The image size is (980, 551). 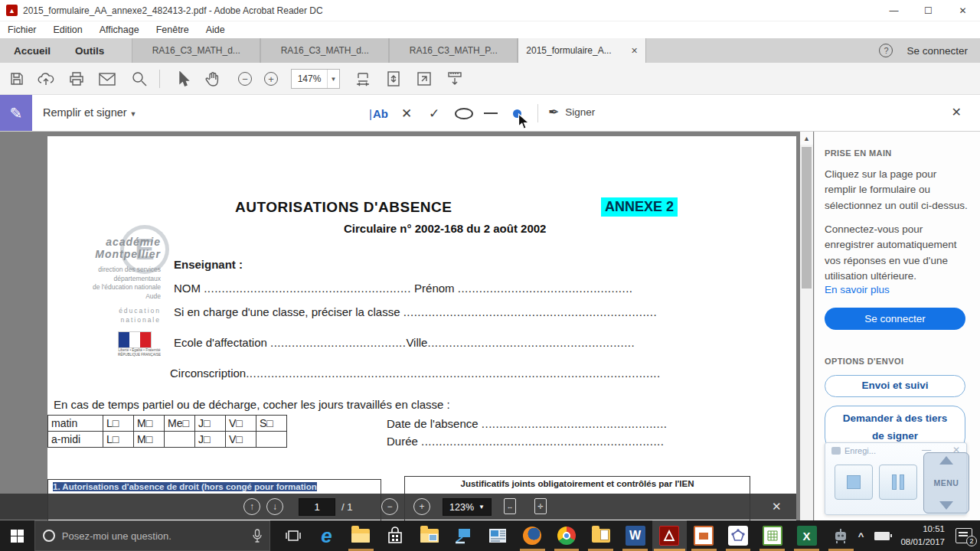 I want to click on page-zoom-out-icon: −, so click(x=390, y=507).